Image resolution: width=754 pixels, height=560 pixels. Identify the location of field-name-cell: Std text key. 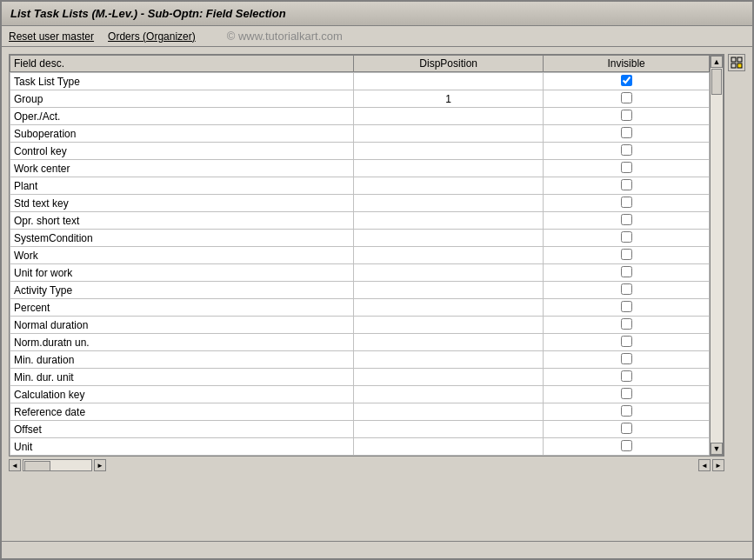
(183, 203).